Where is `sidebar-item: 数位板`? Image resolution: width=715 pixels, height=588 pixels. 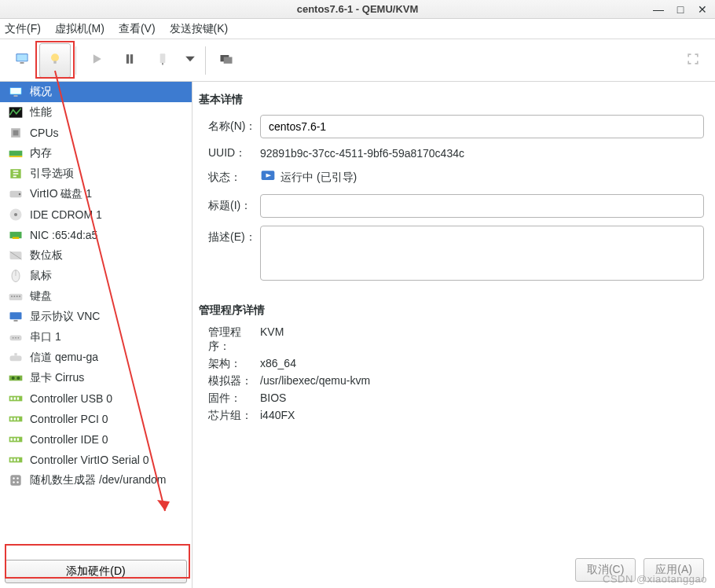 sidebar-item: 数位板 is located at coordinates (96, 255).